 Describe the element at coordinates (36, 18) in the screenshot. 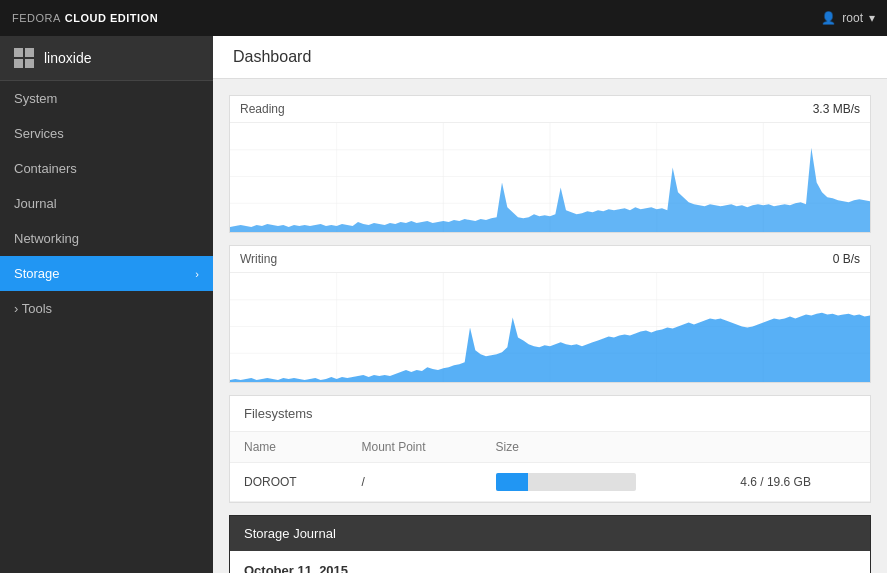

I see `fedora-label: FEDORA` at that location.